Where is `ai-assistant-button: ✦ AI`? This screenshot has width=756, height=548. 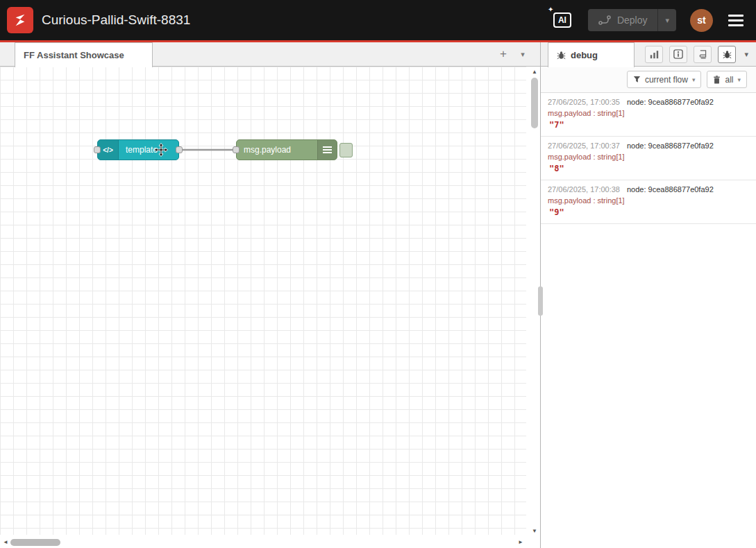
ai-assistant-button: ✦ AI is located at coordinates (562, 20).